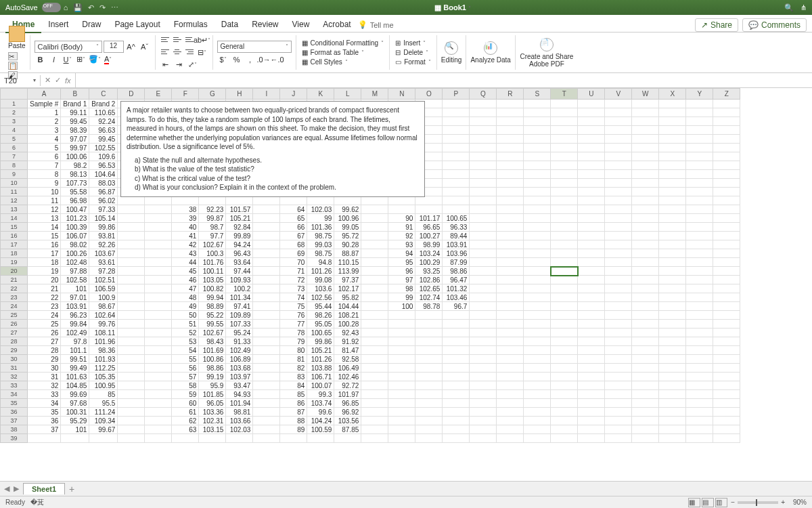  I want to click on sheet-next-icon: ▶, so click(16, 489).